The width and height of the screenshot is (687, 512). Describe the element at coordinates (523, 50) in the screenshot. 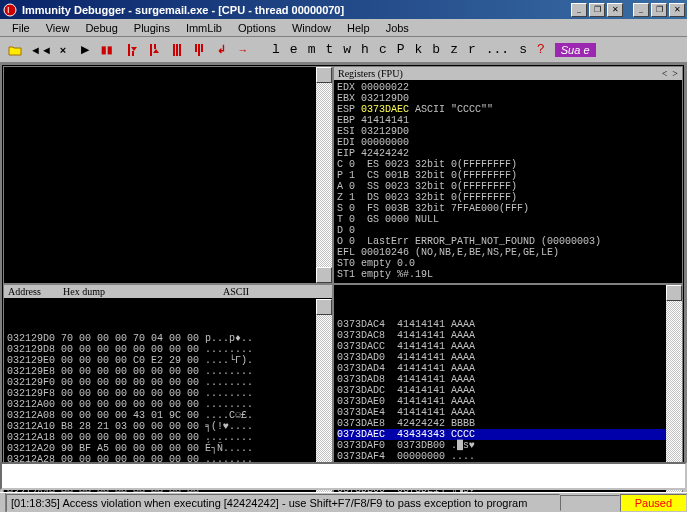

I see `btn-s: s` at that location.